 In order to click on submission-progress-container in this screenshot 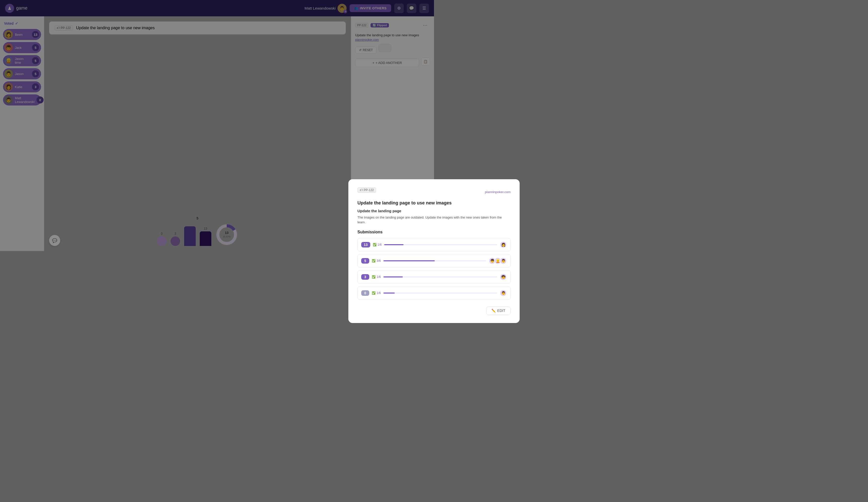, I will do `click(409, 244)`.